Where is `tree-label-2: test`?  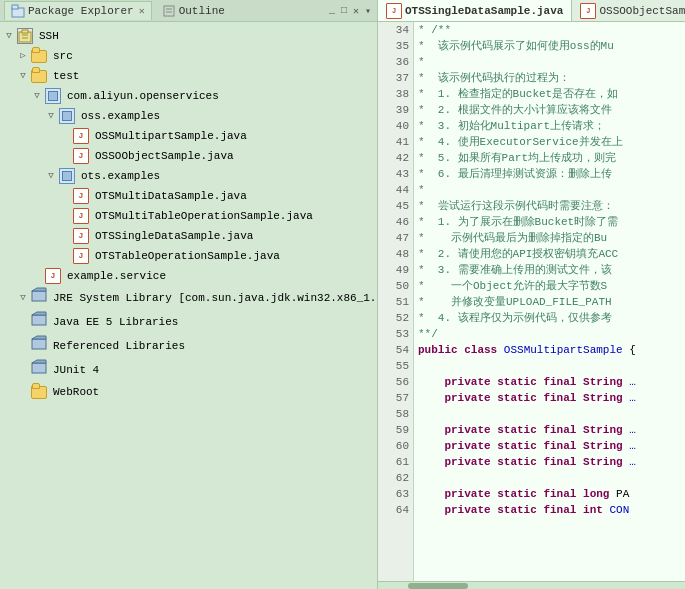 tree-label-2: test is located at coordinates (66, 76).